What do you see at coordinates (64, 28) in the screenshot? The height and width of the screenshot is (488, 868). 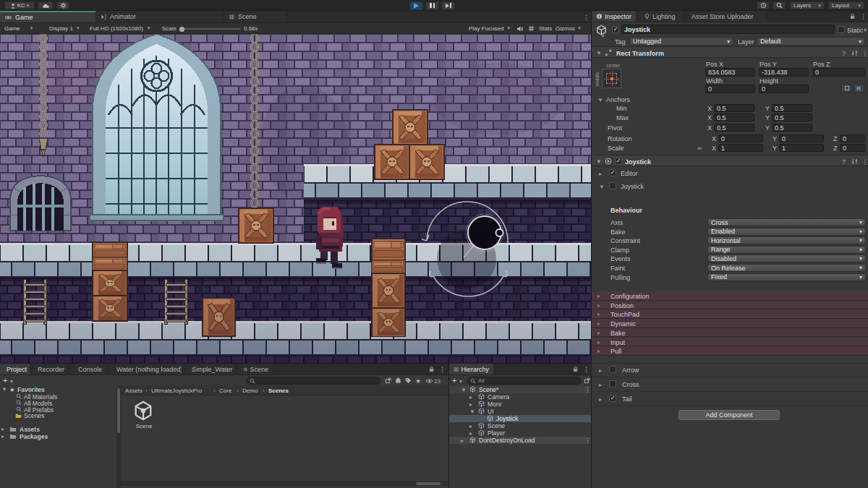 I see `display-dropdown: Display 1 ▾` at bounding box center [64, 28].